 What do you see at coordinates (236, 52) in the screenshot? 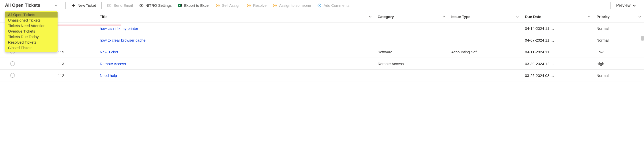
I see `cell-title: New Ticket` at bounding box center [236, 52].